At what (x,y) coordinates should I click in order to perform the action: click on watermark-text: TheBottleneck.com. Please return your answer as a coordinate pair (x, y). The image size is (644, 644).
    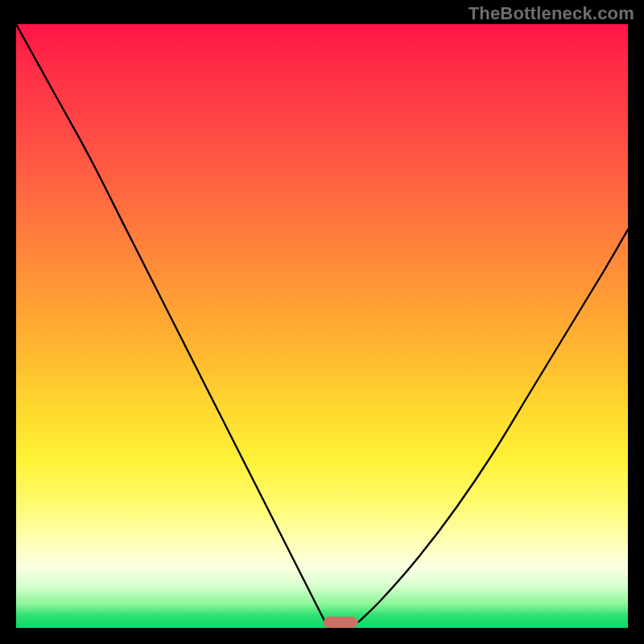
    Looking at the image, I should click on (551, 14).